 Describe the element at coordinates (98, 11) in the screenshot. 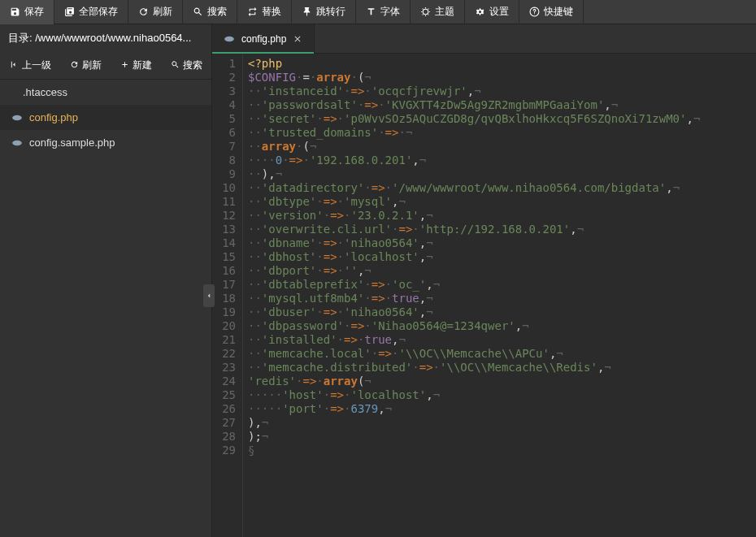

I see `save-all-label: 全部保存` at that location.